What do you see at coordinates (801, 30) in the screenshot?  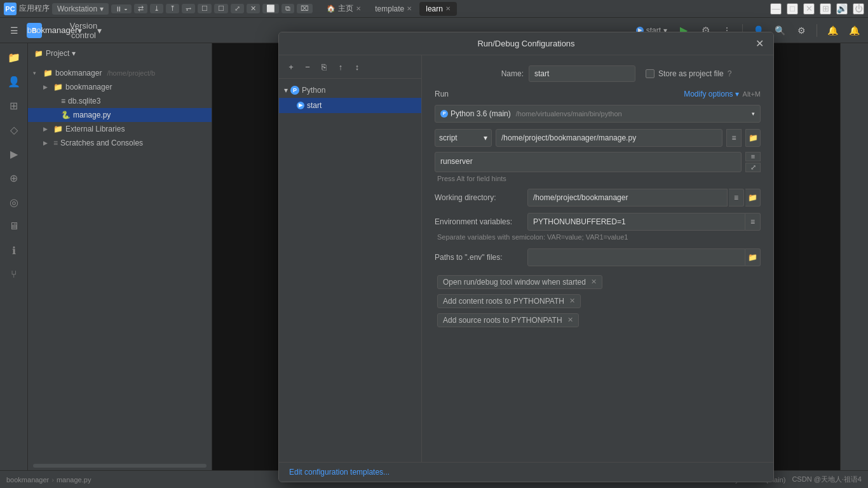 I see `settings-btn: ⚙` at bounding box center [801, 30].